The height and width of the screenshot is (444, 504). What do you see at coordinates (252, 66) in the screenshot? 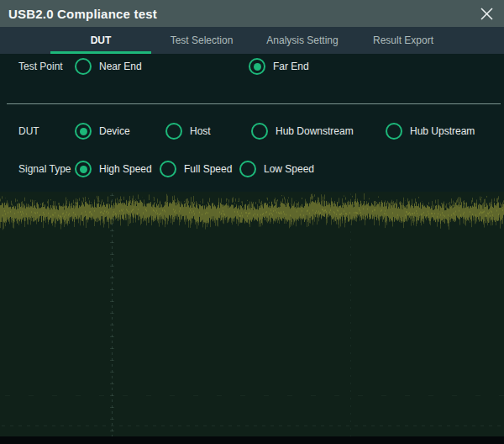
I see `form-row-test-point: Test Point Near End Far End` at bounding box center [252, 66].